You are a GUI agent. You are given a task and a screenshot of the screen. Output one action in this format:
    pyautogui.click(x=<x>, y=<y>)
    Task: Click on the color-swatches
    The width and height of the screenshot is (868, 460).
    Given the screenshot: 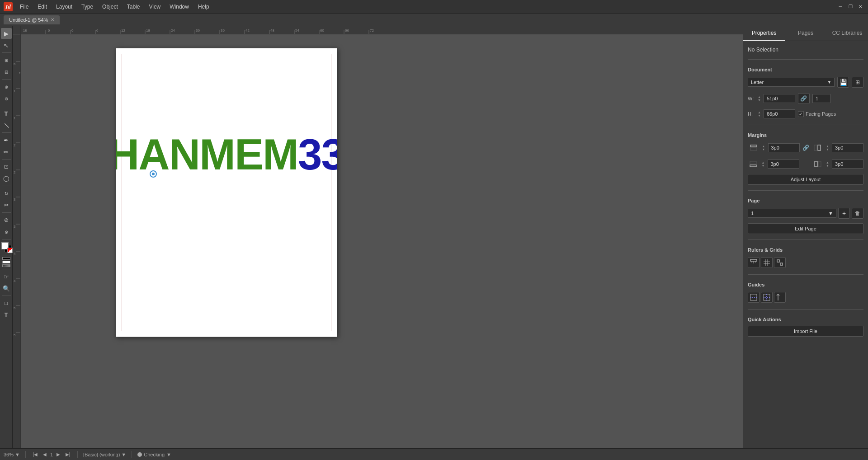 What is the action you would take?
    pyautogui.click(x=6, y=247)
    